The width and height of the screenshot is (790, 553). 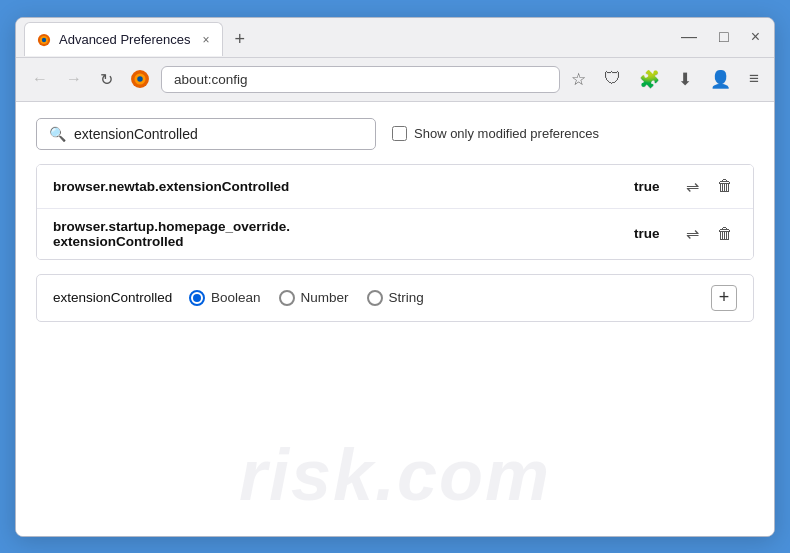 I want to click on show-modified-row: Show only modified preferences, so click(x=496, y=134).